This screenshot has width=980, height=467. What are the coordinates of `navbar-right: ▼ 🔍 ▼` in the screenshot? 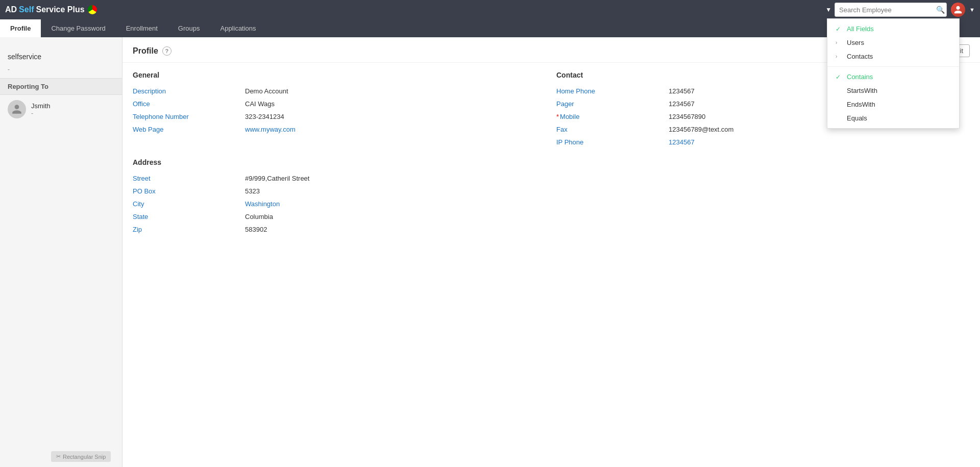 It's located at (898, 10).